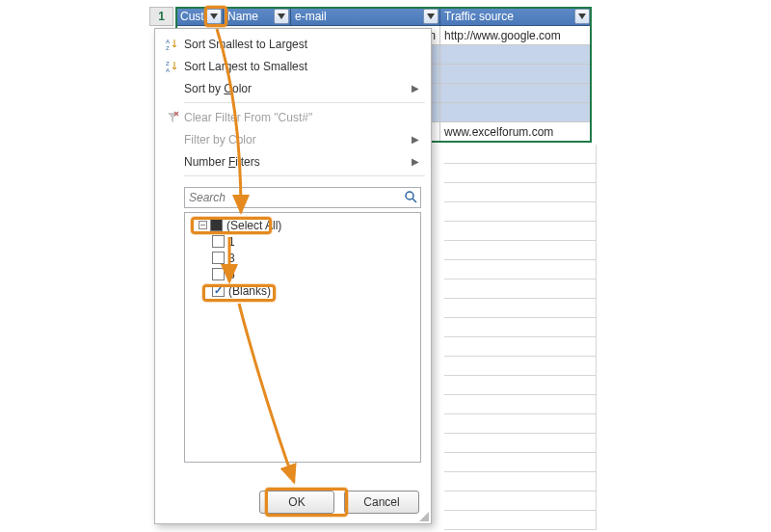 The image size is (771, 532). Describe the element at coordinates (306, 226) in the screenshot. I see `filter-item-select-all: – (Select All)` at that location.